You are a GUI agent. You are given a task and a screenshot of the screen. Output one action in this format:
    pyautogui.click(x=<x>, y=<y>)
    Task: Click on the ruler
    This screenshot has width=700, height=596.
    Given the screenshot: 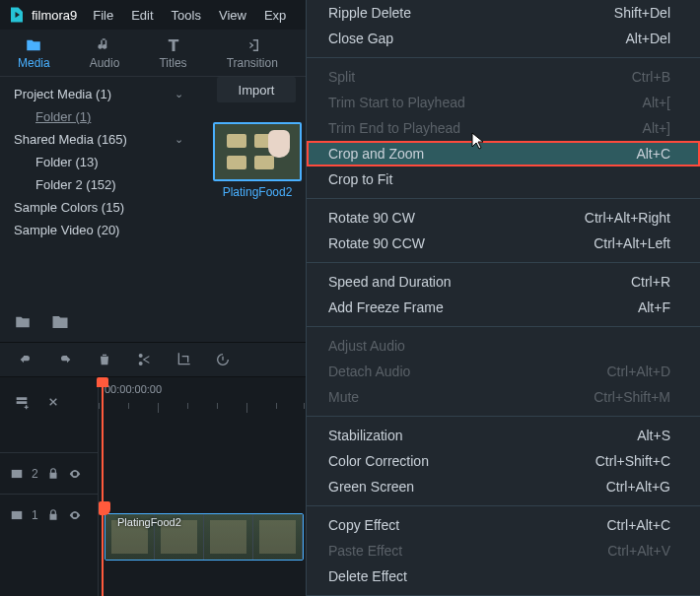 What is the action you would take?
    pyautogui.click(x=202, y=410)
    